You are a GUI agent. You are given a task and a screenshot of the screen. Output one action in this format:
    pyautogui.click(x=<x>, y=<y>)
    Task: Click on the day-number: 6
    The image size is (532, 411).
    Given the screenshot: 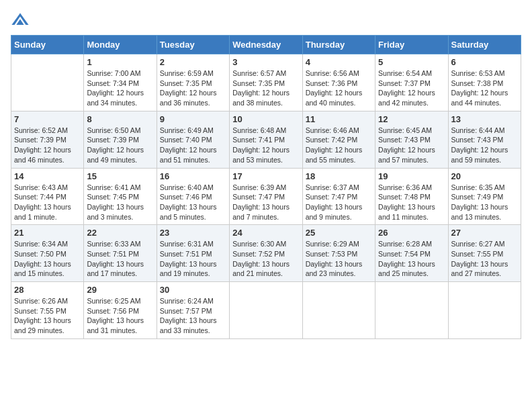 What is the action you would take?
    pyautogui.click(x=485, y=62)
    